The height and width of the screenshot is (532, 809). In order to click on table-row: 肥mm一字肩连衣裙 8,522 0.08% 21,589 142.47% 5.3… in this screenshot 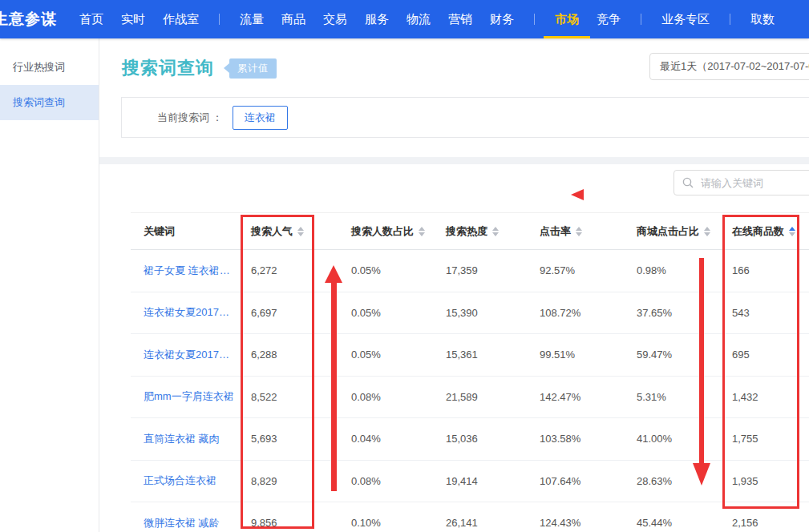, I will do `click(470, 397)`.